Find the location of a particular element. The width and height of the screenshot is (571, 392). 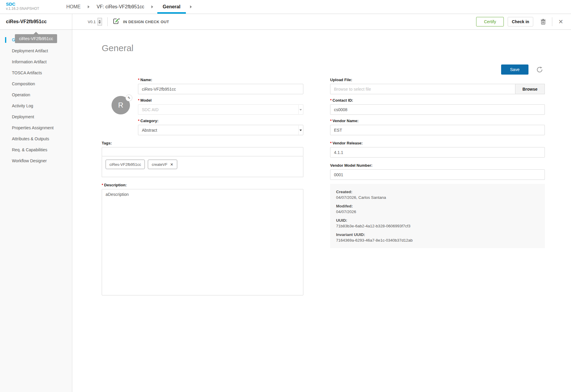

created-meta: Created: 04/07/2026, Carlos Santana is located at coordinates (437, 195).